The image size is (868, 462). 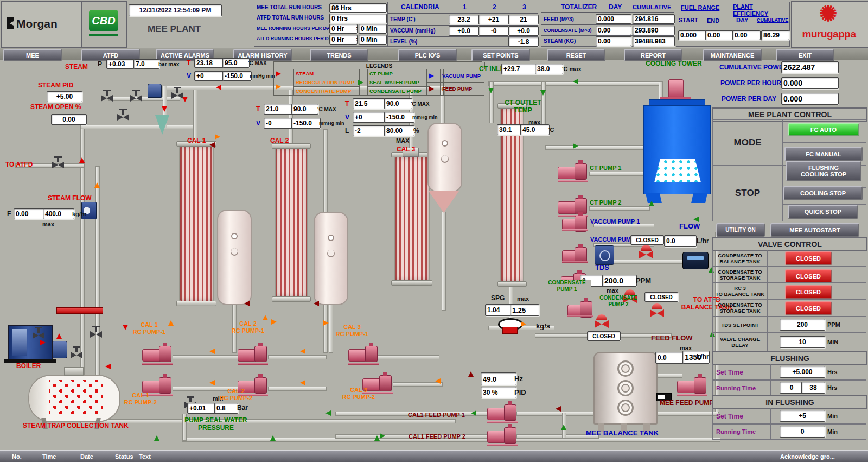 What do you see at coordinates (369, 131) in the screenshot?
I see `cal3-level-value: -2` at bounding box center [369, 131].